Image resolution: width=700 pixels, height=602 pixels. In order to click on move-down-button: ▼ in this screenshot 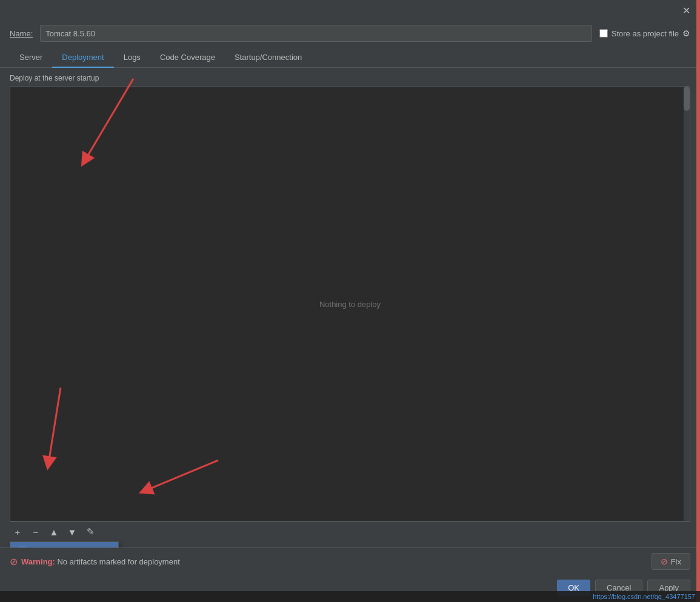, I will do `click(72, 532)`.